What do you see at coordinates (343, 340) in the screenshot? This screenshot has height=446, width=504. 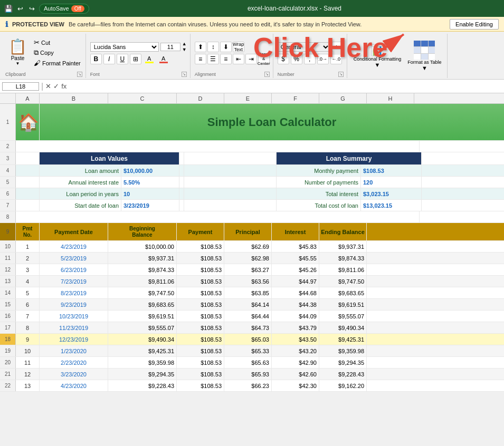 I see `cell-end-18: $9,425.31` at bounding box center [343, 340].